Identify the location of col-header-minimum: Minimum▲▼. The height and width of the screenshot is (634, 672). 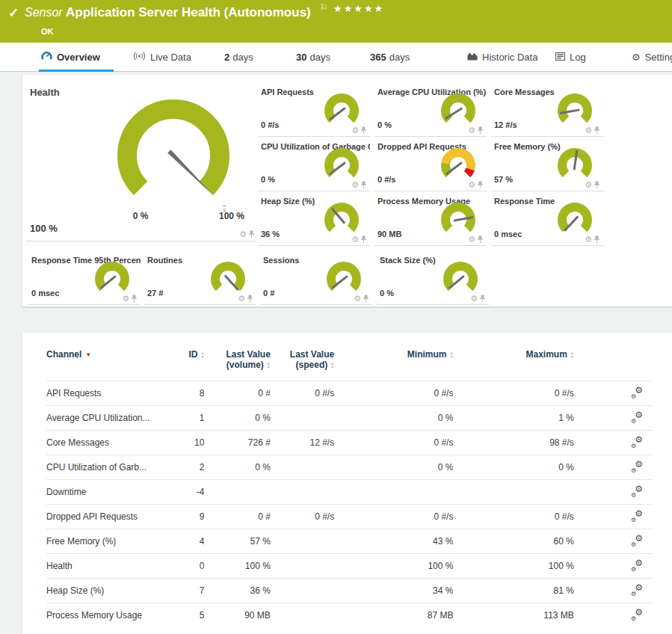
(393, 363).